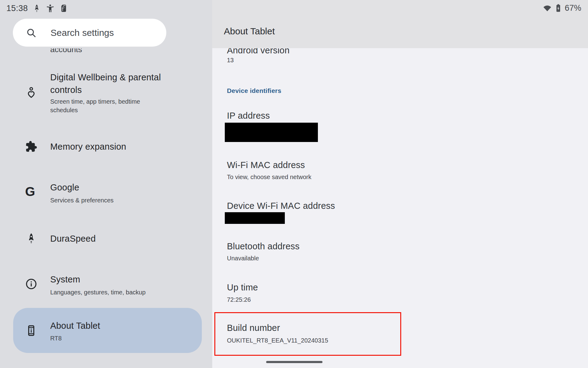 Image resolution: width=588 pixels, height=368 pixels. I want to click on puzzle-icon, so click(31, 147).